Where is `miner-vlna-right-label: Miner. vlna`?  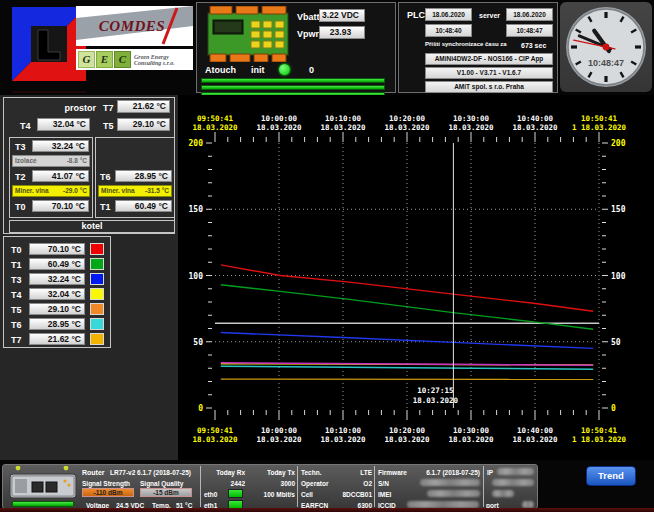 miner-vlna-right-label: Miner. vlna is located at coordinates (118, 191).